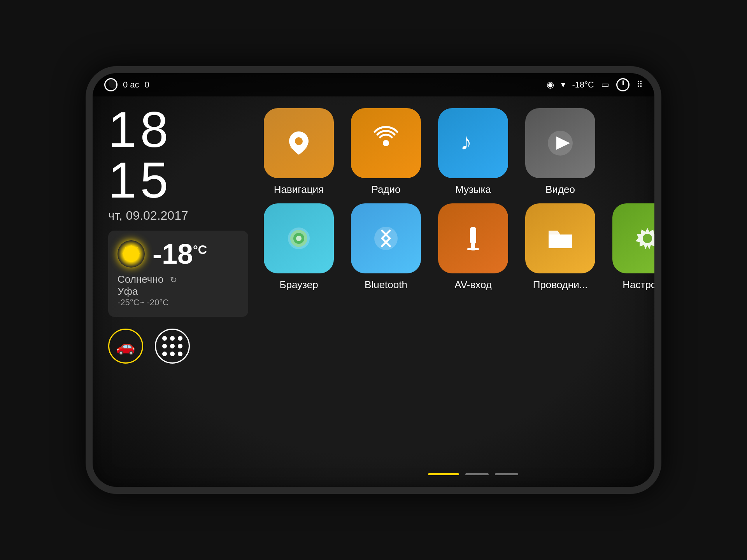 The width and height of the screenshot is (747, 560). I want to click on clock-minutes: 15, so click(140, 180).